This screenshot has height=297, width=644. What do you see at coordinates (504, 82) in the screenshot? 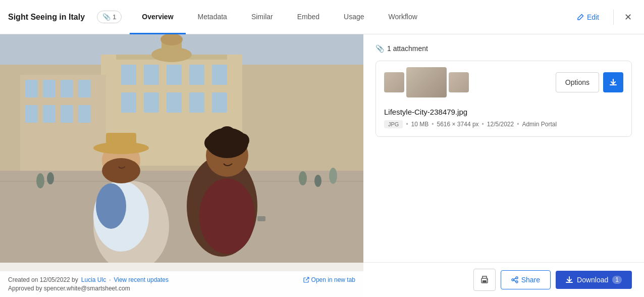
I see `attachment-thumbnail-row: Options` at bounding box center [504, 82].